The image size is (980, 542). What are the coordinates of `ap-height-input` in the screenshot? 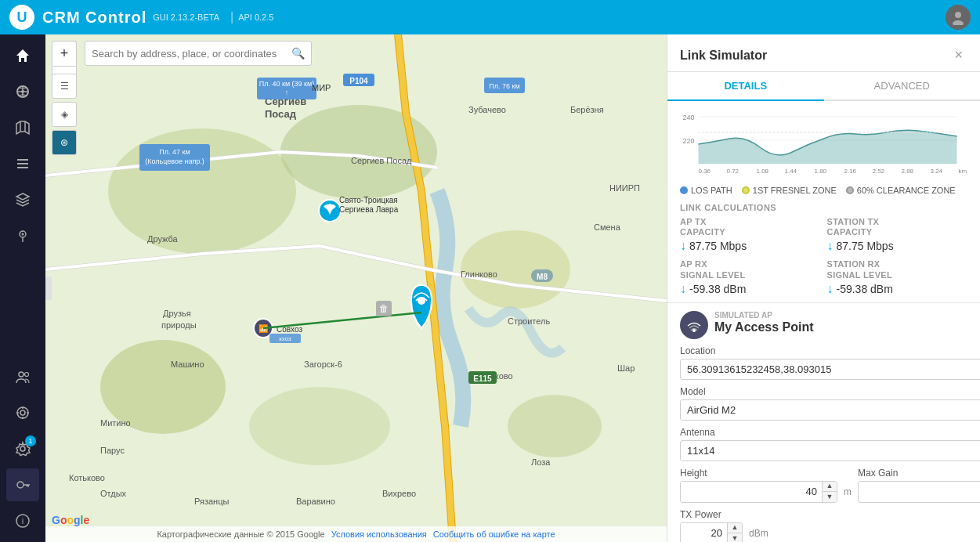 It's located at (751, 492).